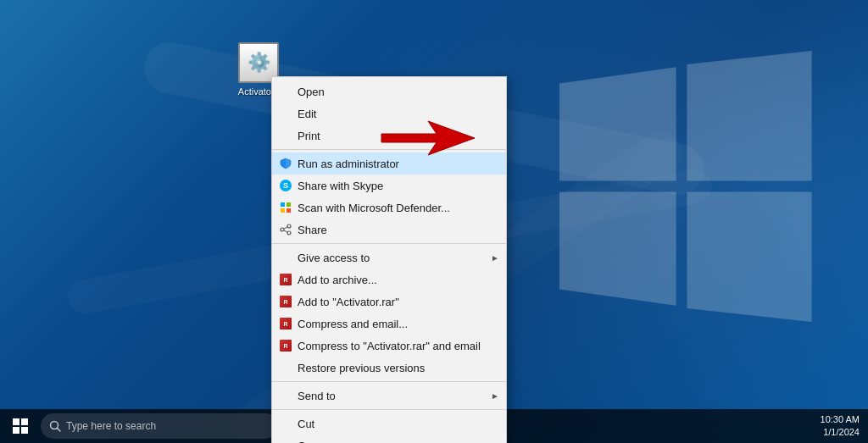  What do you see at coordinates (389, 439) in the screenshot?
I see `menu-item-copy: Copy` at bounding box center [389, 439].